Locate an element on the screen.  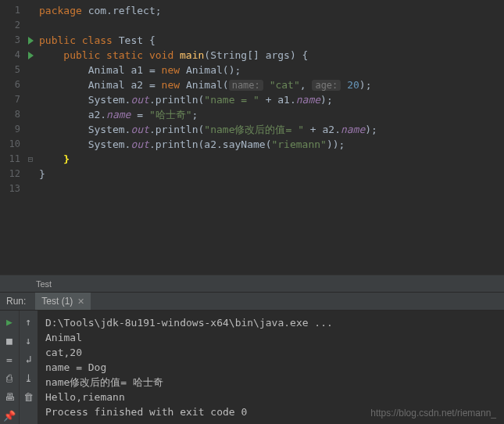
print-icon: 🖶 is located at coordinates (9, 397).